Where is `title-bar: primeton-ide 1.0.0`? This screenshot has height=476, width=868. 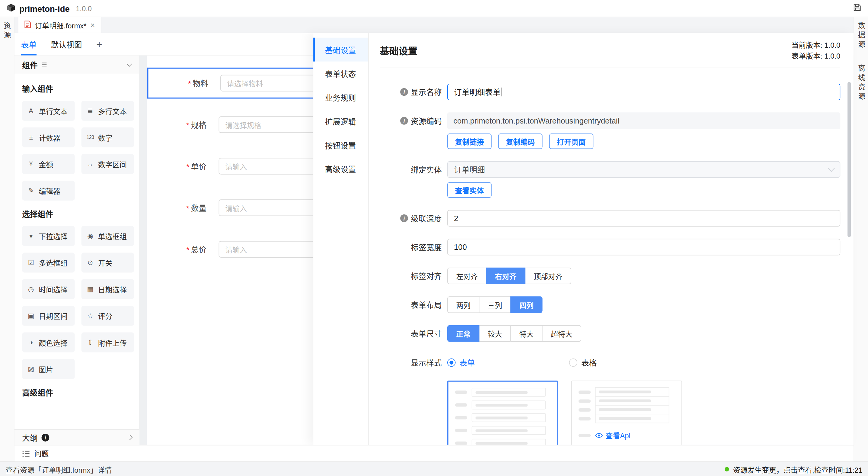 title-bar: primeton-ide 1.0.0 is located at coordinates (434, 9).